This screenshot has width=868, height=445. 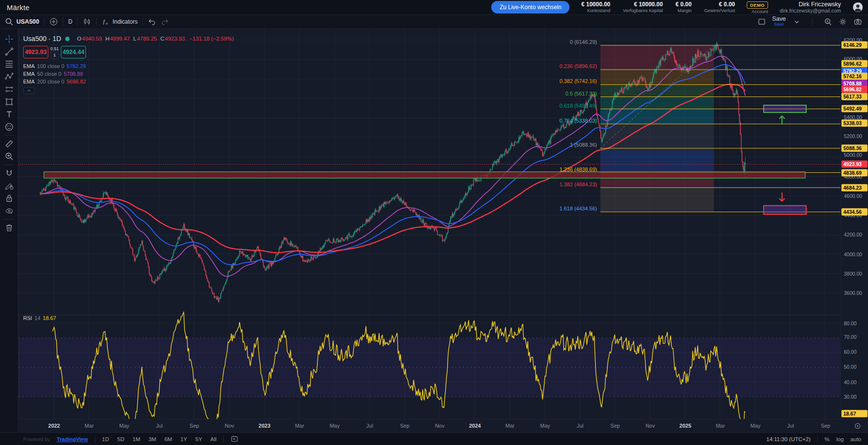 What do you see at coordinates (184, 439) in the screenshot?
I see `range-1y: 1Y` at bounding box center [184, 439].